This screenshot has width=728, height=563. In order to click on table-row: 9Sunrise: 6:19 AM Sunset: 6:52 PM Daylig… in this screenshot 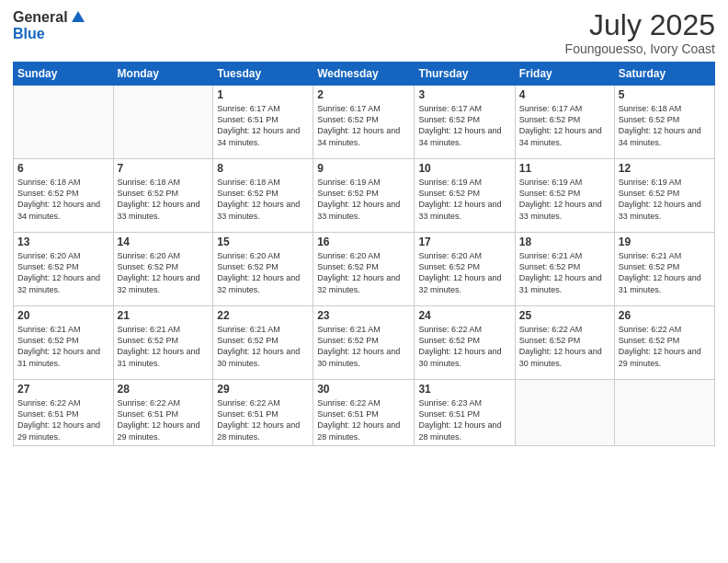, I will do `click(364, 196)`.